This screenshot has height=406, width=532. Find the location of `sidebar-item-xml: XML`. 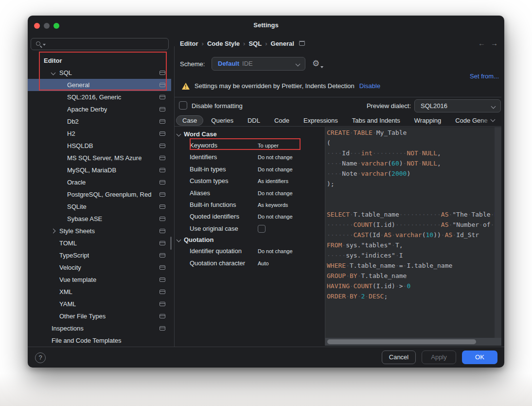

sidebar-item-xml: XML is located at coordinates (99, 292).